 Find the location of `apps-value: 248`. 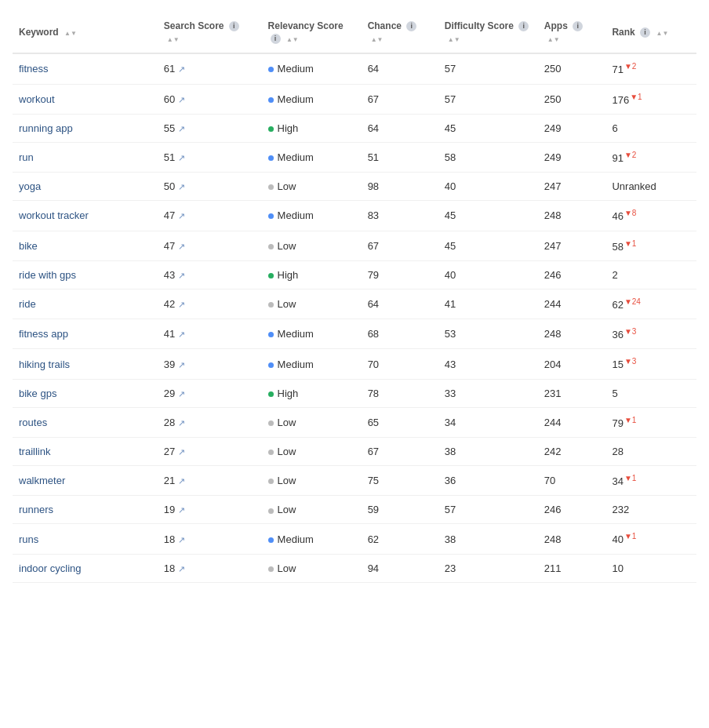

apps-value: 248 is located at coordinates (553, 540).